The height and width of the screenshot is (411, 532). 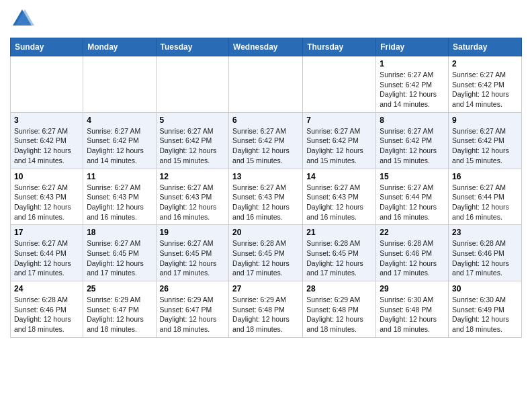 What do you see at coordinates (485, 177) in the screenshot?
I see `day-number: 16` at bounding box center [485, 177].